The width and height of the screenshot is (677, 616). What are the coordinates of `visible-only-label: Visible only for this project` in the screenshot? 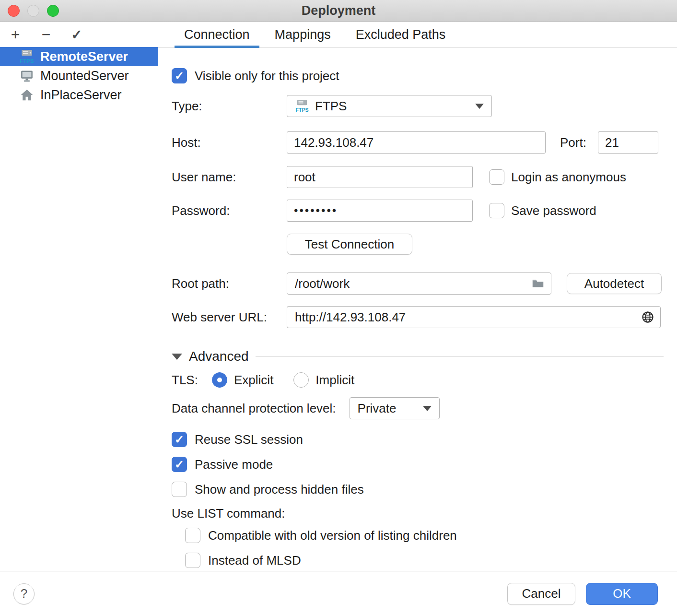 It's located at (267, 76).